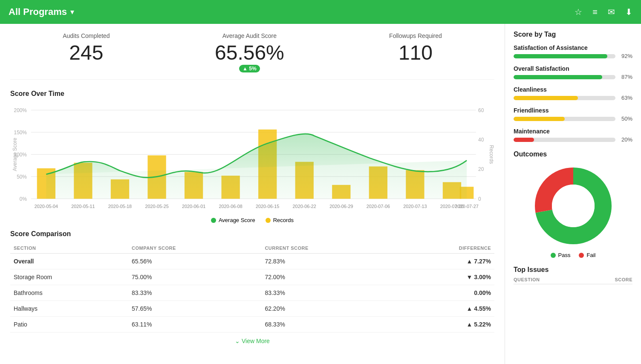 The image size is (641, 364). What do you see at coordinates (69, 309) in the screenshot?
I see `cell-section: Hallways` at bounding box center [69, 309].